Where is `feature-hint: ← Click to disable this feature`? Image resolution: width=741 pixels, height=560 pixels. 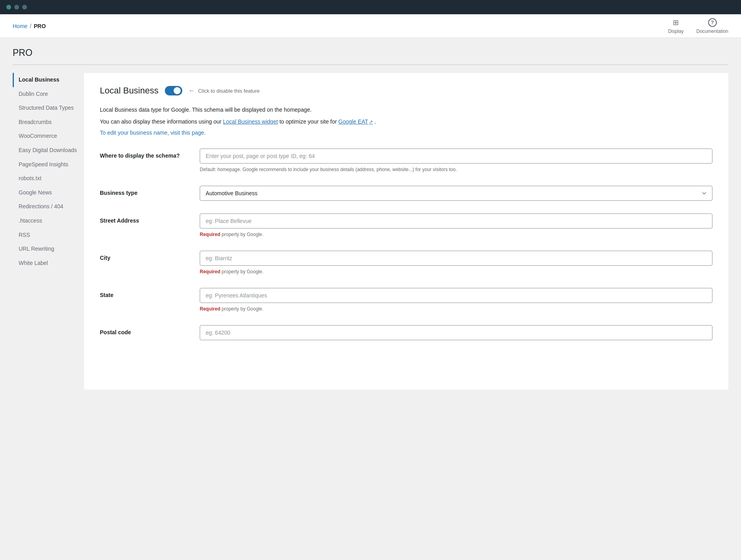 feature-hint: ← Click to disable this feature is located at coordinates (224, 91).